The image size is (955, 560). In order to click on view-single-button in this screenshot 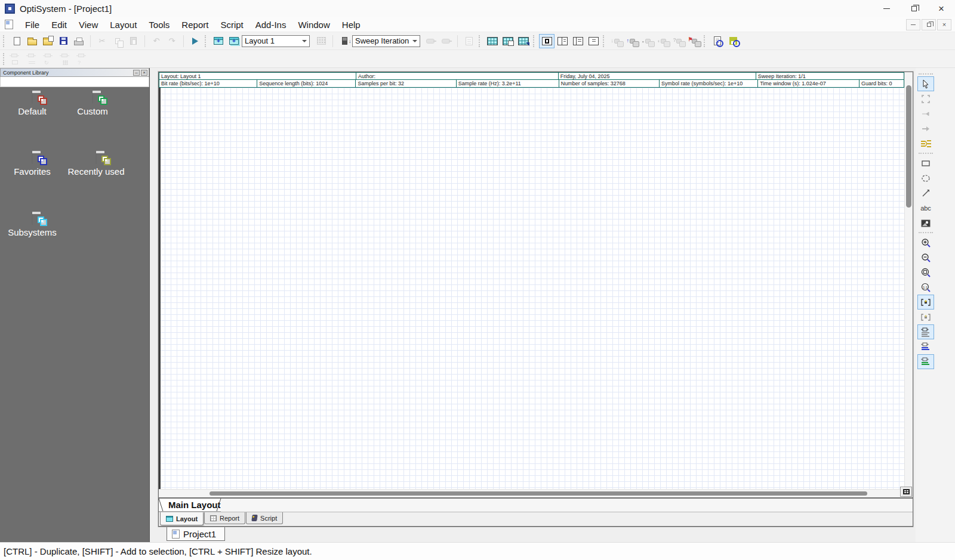, I will do `click(547, 41)`.